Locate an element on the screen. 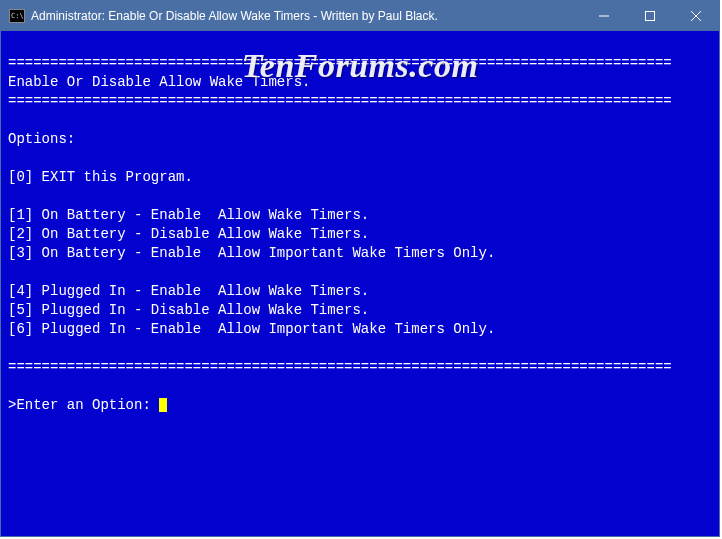  maximize-button is located at coordinates (650, 16).